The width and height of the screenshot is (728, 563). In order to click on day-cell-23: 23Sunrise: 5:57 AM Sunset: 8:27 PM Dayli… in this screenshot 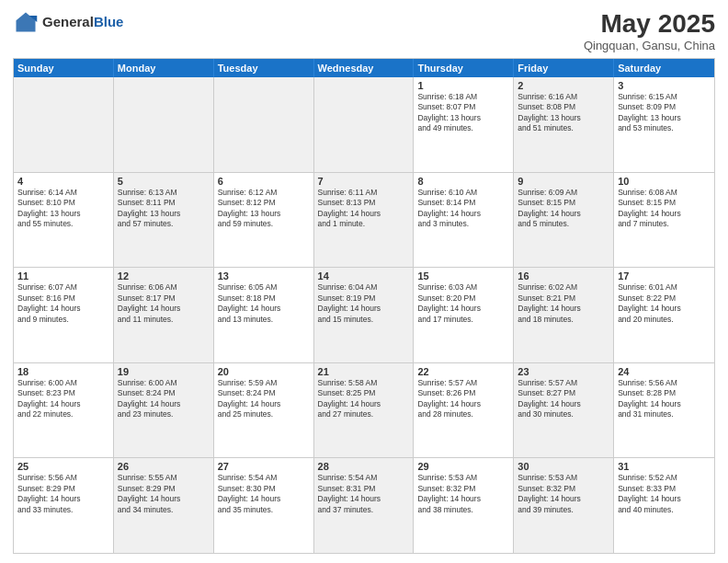, I will do `click(564, 410)`.